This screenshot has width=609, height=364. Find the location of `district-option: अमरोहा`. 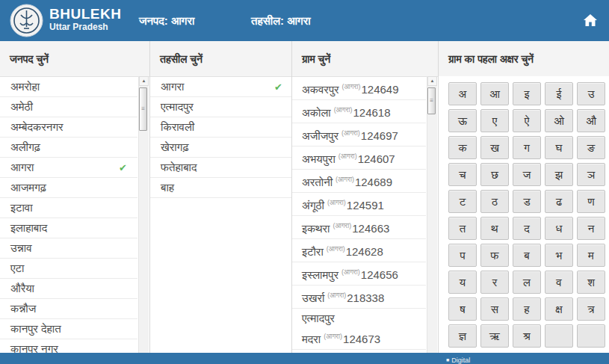

district-option: अमरोहा is located at coordinates (69, 87).